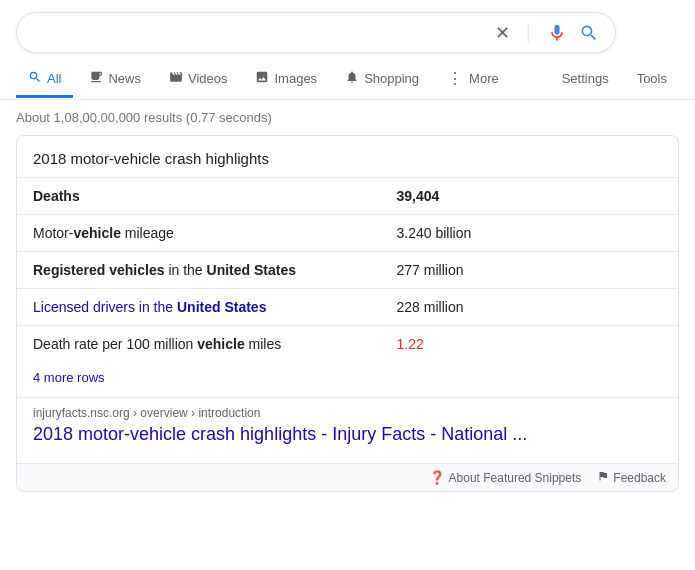 The image size is (695, 570). Describe the element at coordinates (176, 78) in the screenshot. I see `video-icon` at that location.